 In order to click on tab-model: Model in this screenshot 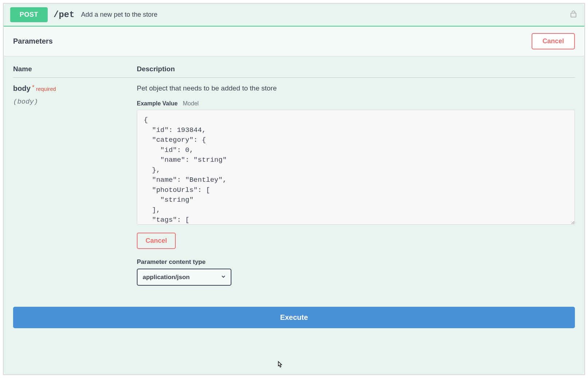, I will do `click(191, 103)`.